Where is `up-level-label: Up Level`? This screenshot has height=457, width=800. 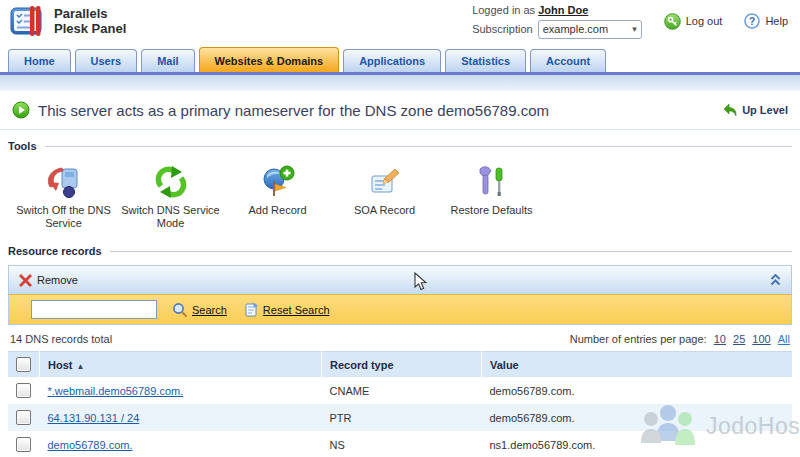
up-level-label: Up Level is located at coordinates (765, 110).